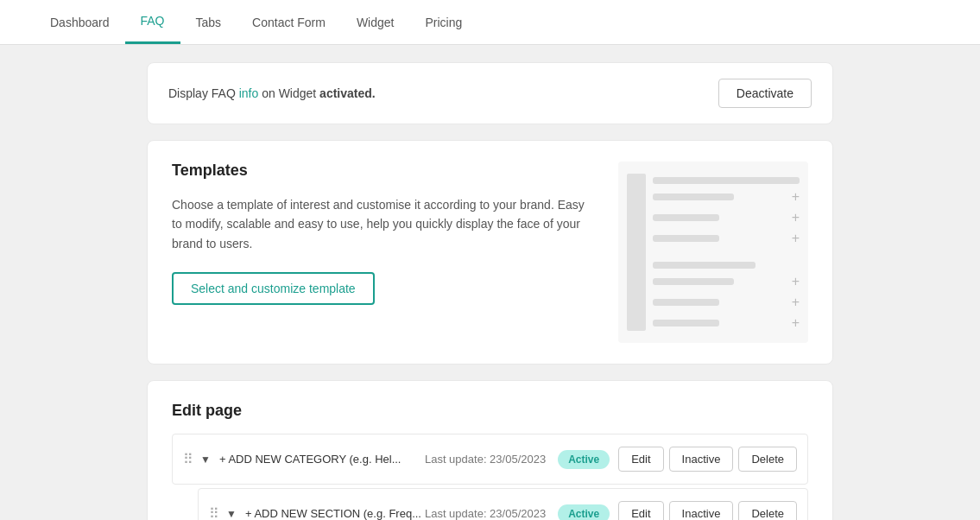  What do you see at coordinates (335, 513) in the screenshot?
I see `row-label: + ADD NEW SECTION (e.g. Freq...` at bounding box center [335, 513].